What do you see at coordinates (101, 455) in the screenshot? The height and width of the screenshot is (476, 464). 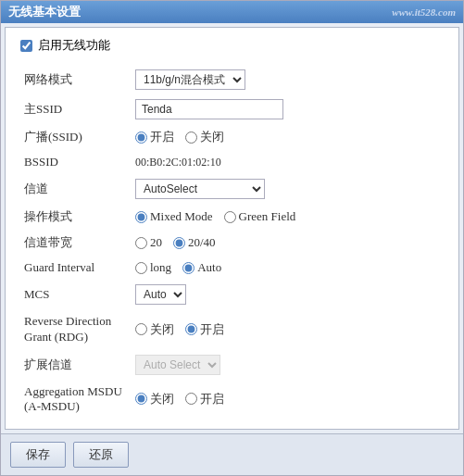 I see `reset-button: 还原` at bounding box center [101, 455].